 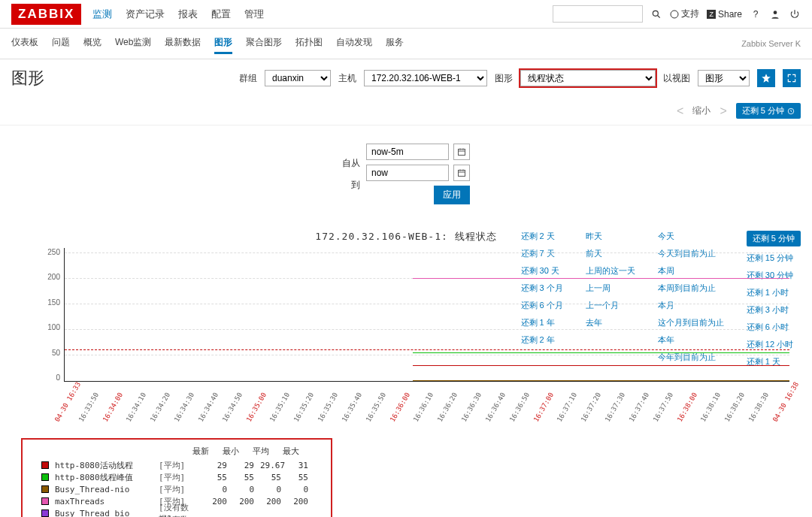 What do you see at coordinates (49, 315) in the screenshot?
I see `y-axis: 250200150100500` at bounding box center [49, 315].